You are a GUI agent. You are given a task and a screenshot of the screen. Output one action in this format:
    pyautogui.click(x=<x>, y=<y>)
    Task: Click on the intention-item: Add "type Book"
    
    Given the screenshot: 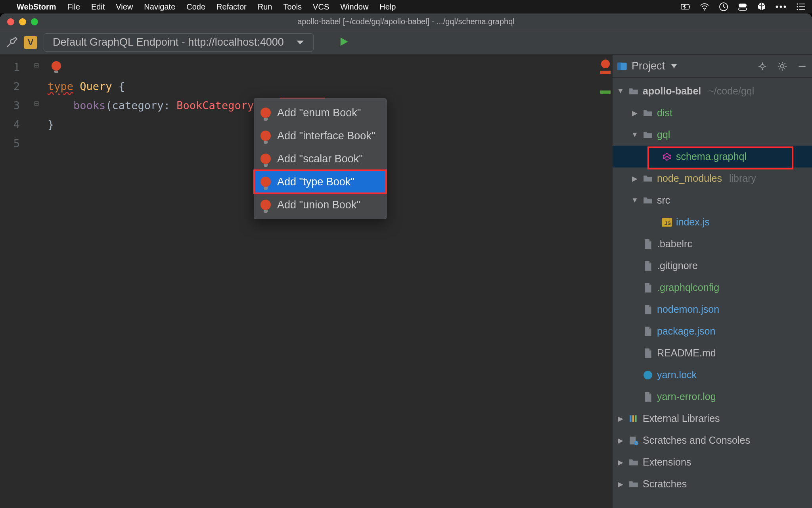 What is the action you would take?
    pyautogui.click(x=320, y=182)
    